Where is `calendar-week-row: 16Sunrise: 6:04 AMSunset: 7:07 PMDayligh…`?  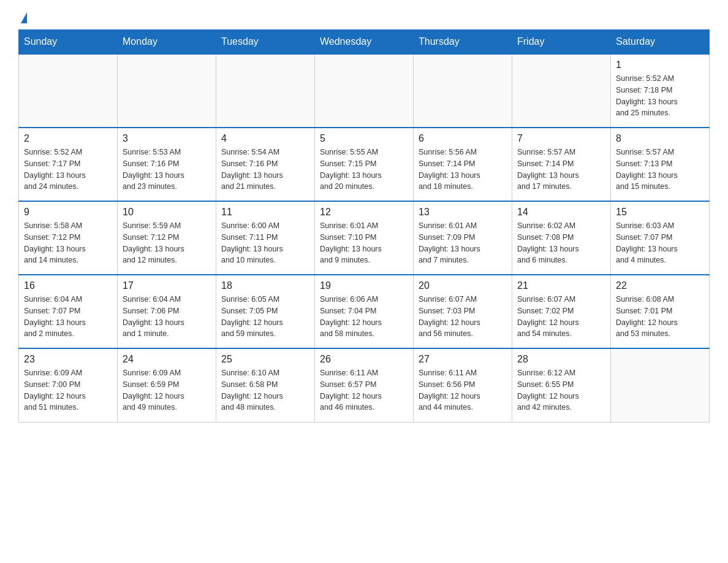
calendar-week-row: 16Sunrise: 6:04 AMSunset: 7:07 PMDayligh… is located at coordinates (364, 312).